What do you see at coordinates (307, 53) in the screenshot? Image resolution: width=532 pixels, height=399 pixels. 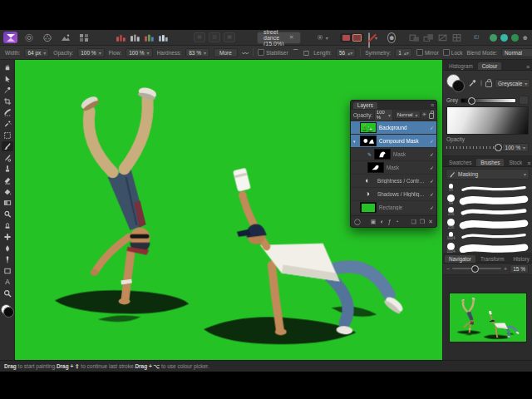 I see `window-stabiliser-icon: ▢` at bounding box center [307, 53].